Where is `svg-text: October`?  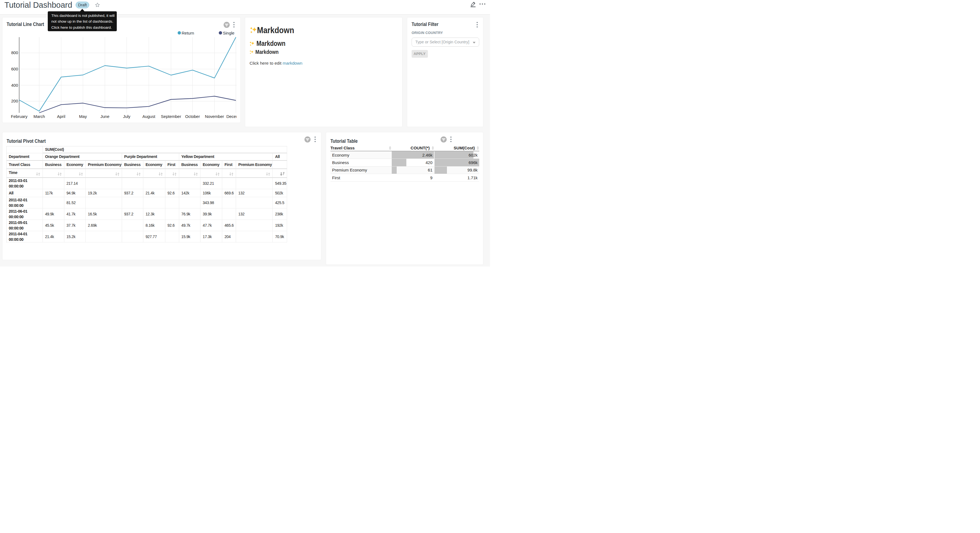
svg-text: October is located at coordinates (192, 116).